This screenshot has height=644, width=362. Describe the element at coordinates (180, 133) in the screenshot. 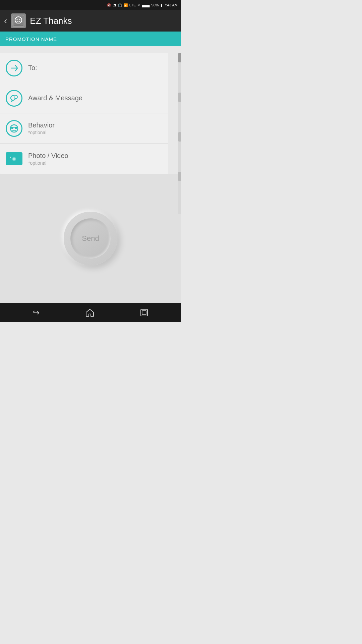

I see `scrollbar-track` at that location.